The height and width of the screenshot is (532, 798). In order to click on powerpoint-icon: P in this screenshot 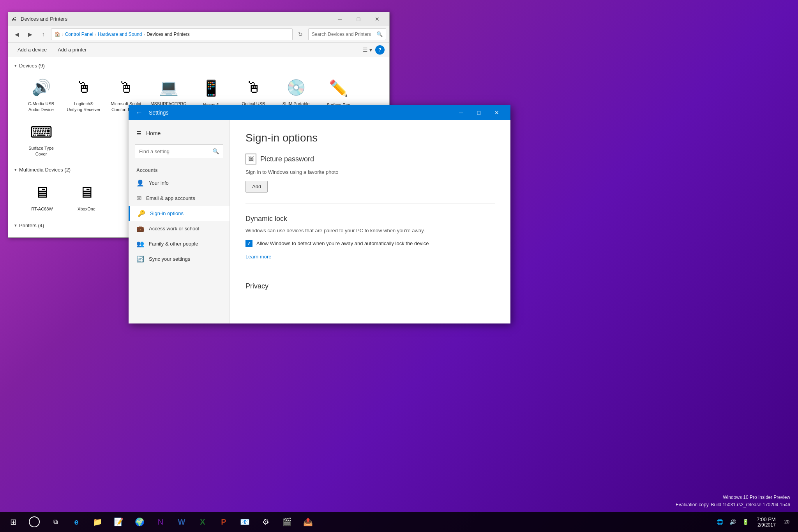, I will do `click(224, 522)`.